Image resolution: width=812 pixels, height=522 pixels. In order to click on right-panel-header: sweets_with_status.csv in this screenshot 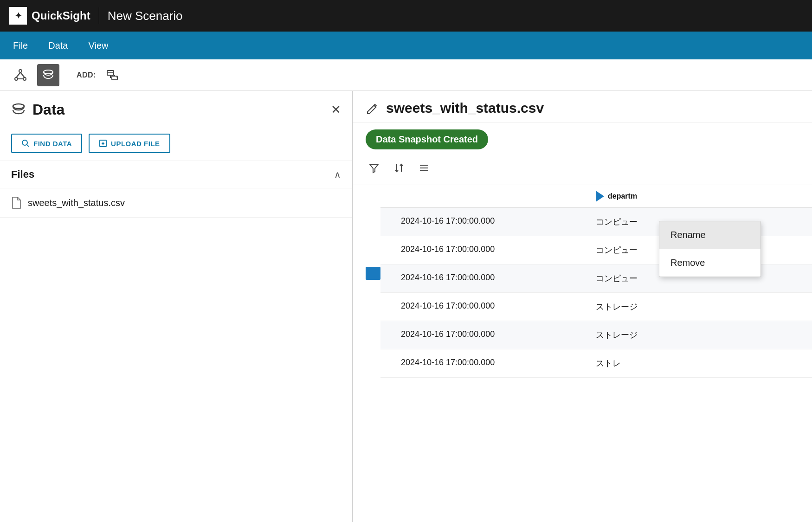, I will do `click(582, 107)`.